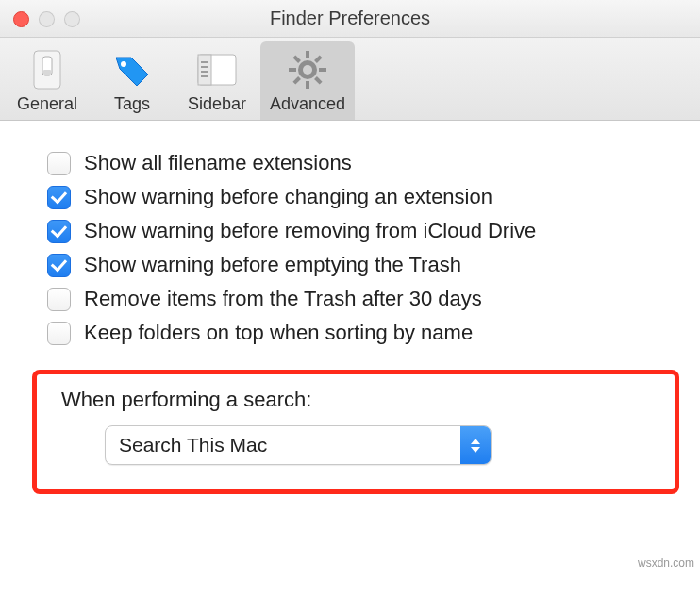 The image size is (700, 596). Describe the element at coordinates (357, 231) in the screenshot. I see `option-warn-icloud-remove: Show warning before removing from iCloud…` at that location.